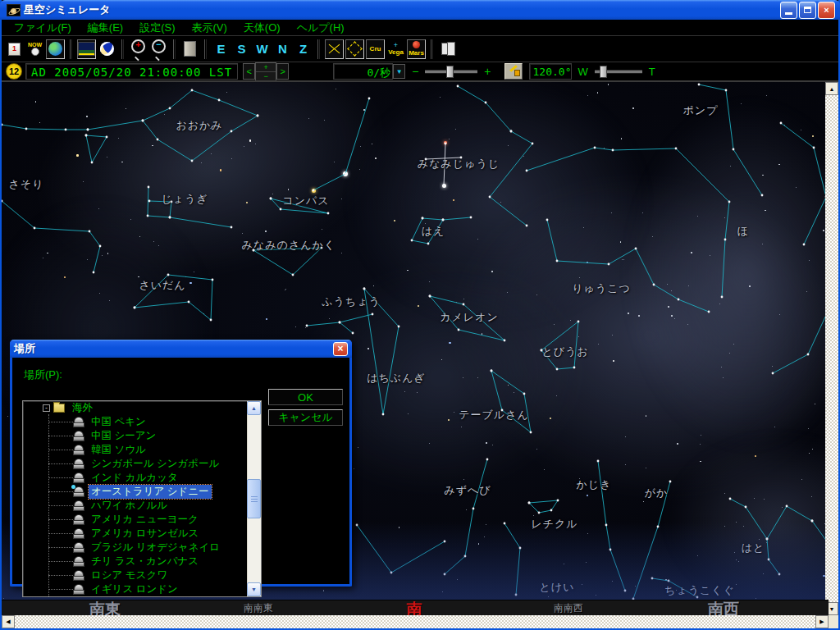 This screenshot has width=840, height=630. Describe the element at coordinates (304, 49) in the screenshot. I see `zenith-button-label: Z` at that location.